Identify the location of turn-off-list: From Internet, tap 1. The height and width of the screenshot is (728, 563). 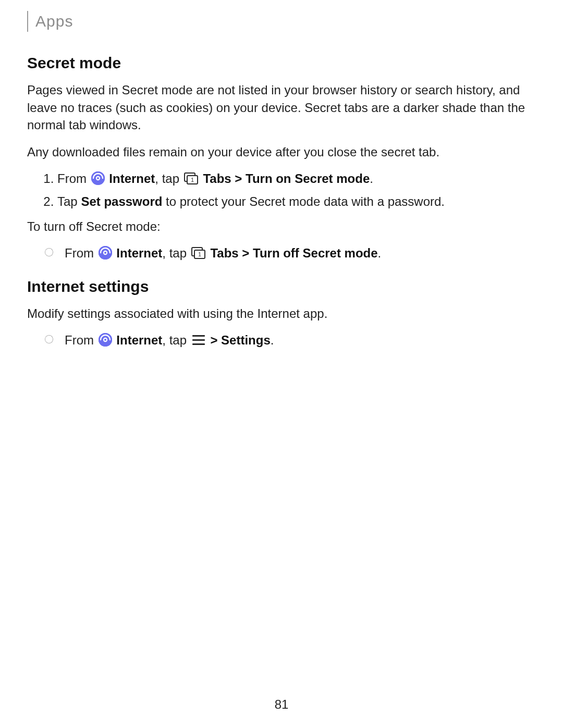
(282, 253).